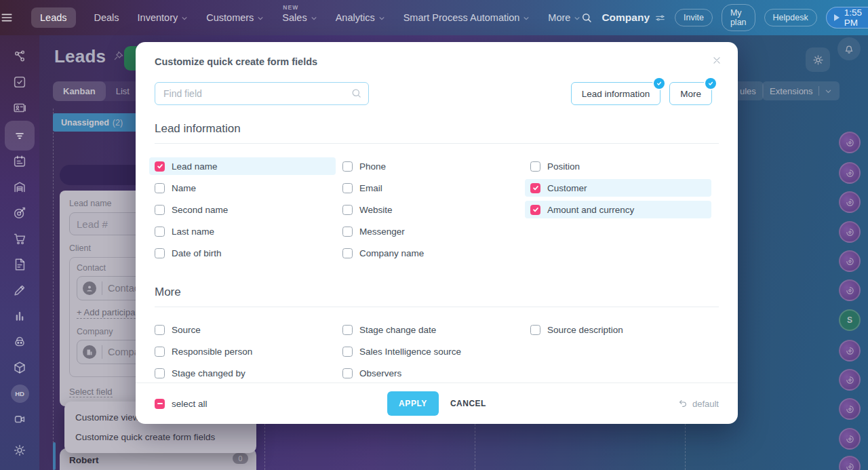 The image size is (868, 470). Describe the element at coordinates (160, 404) in the screenshot. I see `indeterminate-checkbox-icon` at that location.